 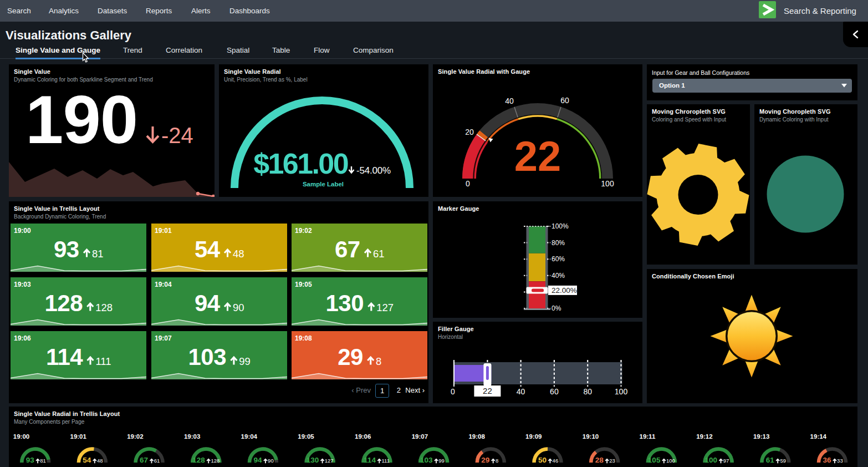 What do you see at coordinates (555, 460) in the screenshot?
I see `svg-text: 46` at bounding box center [555, 460].